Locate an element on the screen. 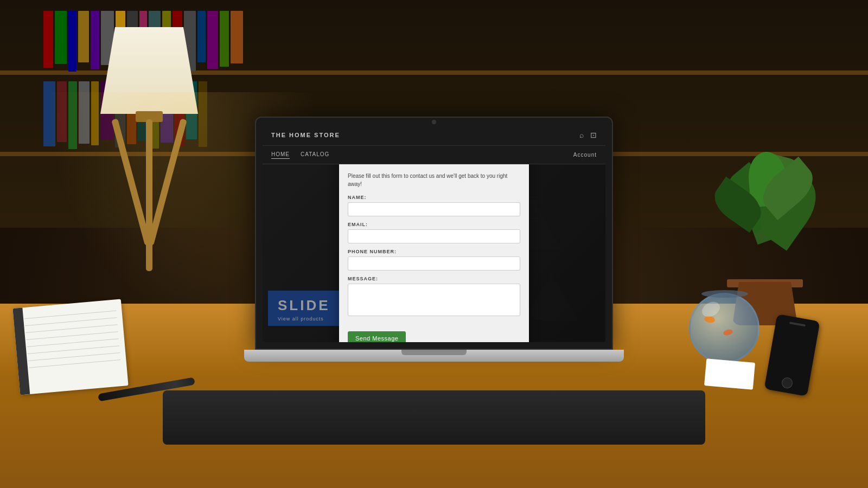 The height and width of the screenshot is (488, 868). modal-description: Please fill out this form to contact us … is located at coordinates (434, 179).